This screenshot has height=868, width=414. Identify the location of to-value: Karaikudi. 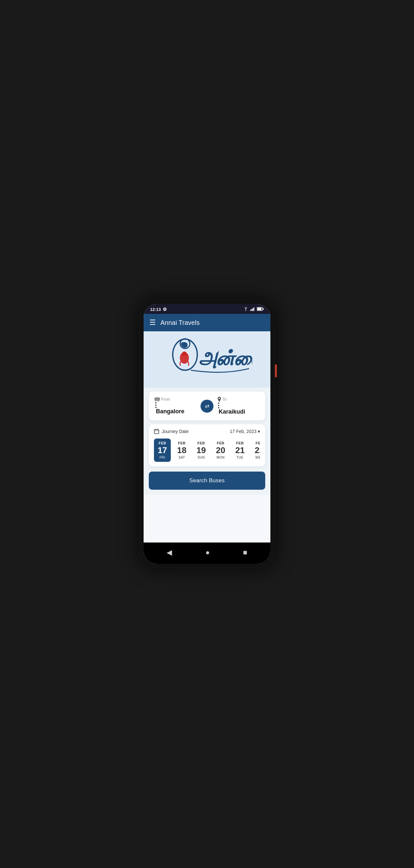
(238, 412).